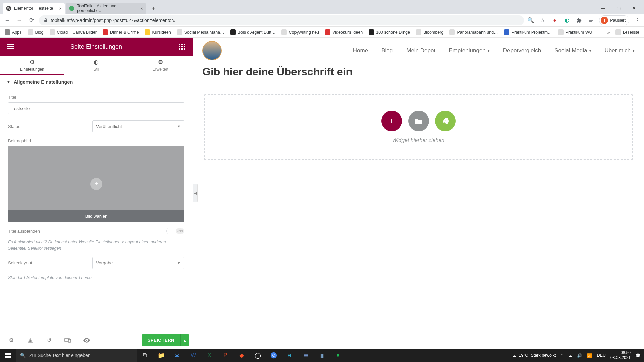 This screenshot has width=644, height=362. Describe the element at coordinates (579, 20) in the screenshot. I see `extensions-puzzle-icon` at that location.